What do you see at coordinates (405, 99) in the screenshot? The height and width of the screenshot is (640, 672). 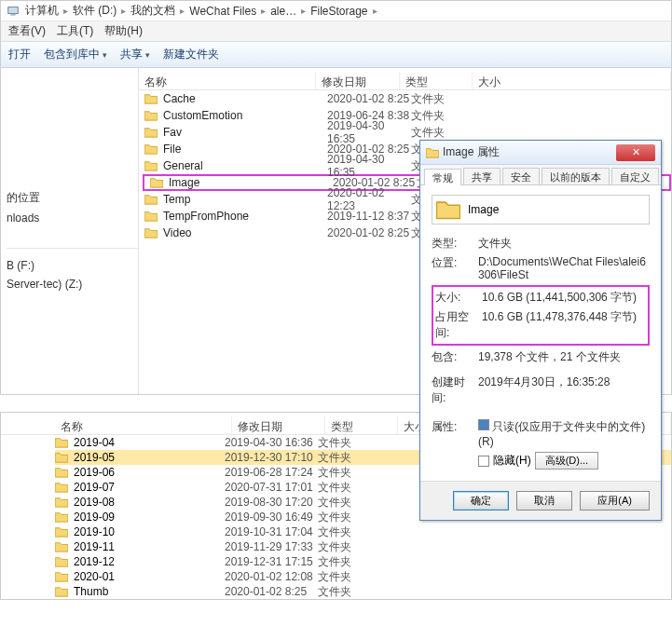 I see `file-row: Cache2020-01-02 8:25文件夹` at bounding box center [405, 99].